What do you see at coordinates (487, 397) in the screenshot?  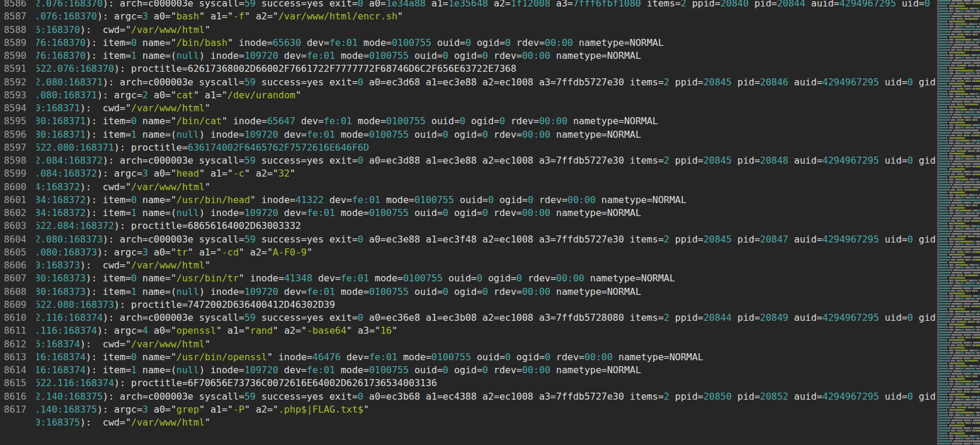 I see `code-line: 2.140:168375): arch=c000003e syscall=59 …` at bounding box center [487, 397].